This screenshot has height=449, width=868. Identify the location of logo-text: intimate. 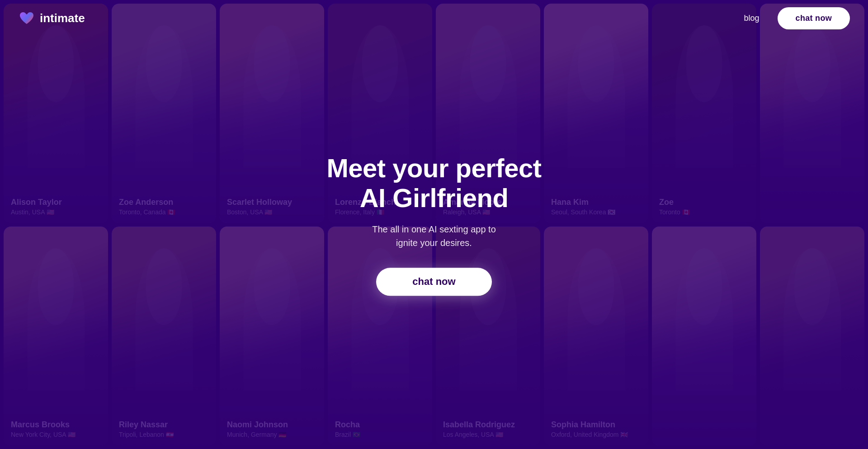
(62, 18).